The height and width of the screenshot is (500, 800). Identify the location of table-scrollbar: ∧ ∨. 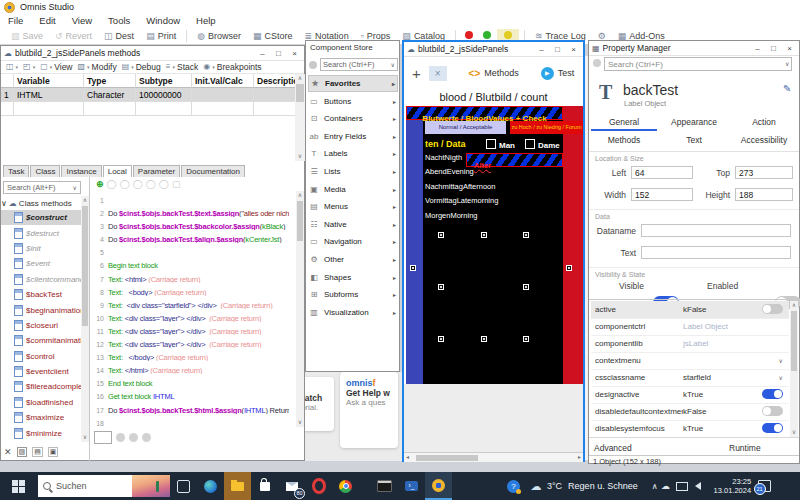
(300, 118).